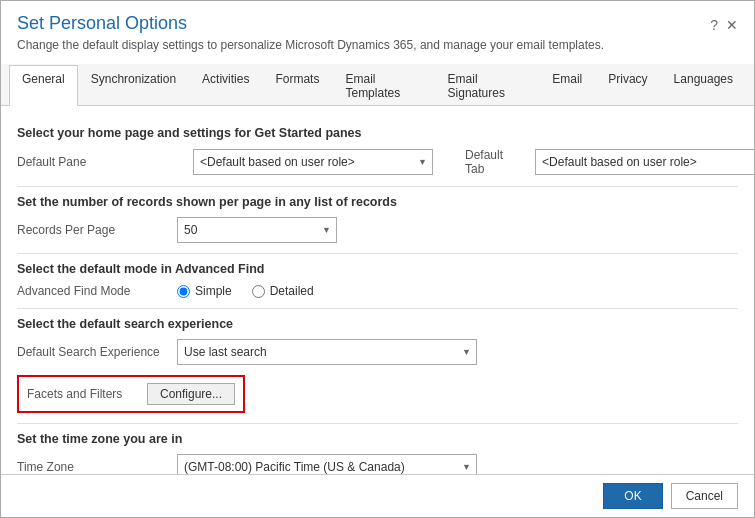  I want to click on tab-email-templates: Email Templates, so click(383, 86).